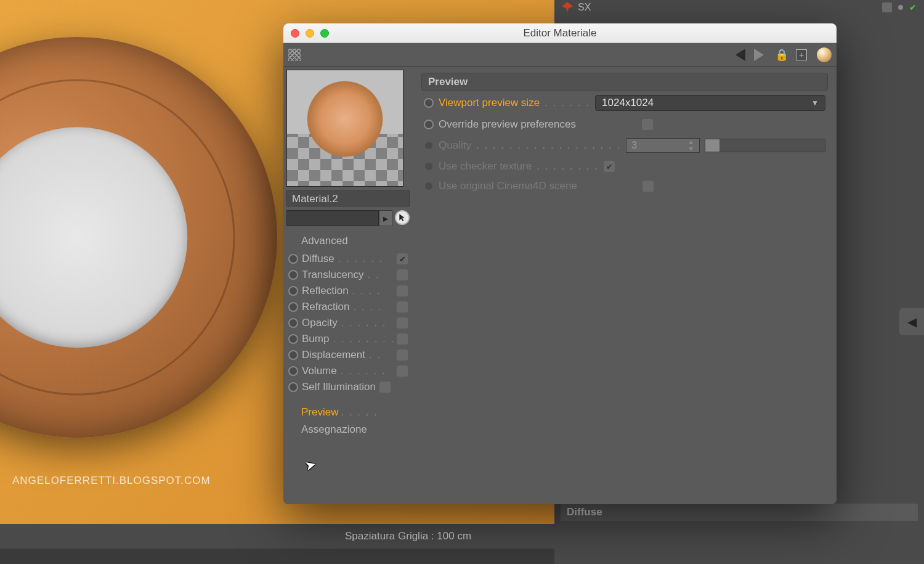 The width and height of the screenshot is (924, 564). I want to click on layer-dot-icon, so click(901, 7).